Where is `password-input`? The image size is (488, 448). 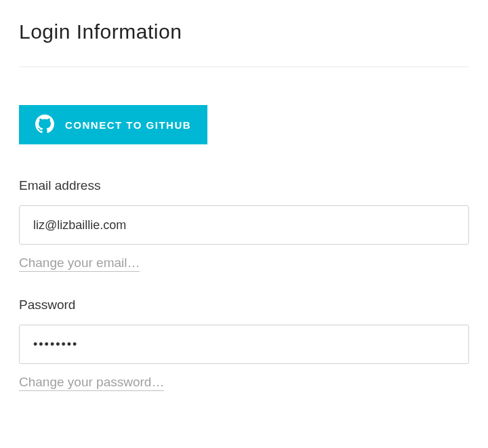 password-input is located at coordinates (244, 344).